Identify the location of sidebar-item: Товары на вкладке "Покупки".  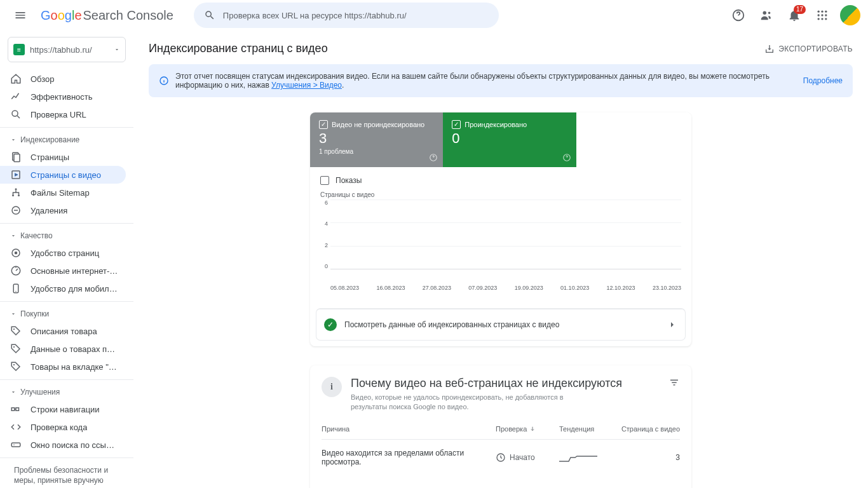
(63, 367).